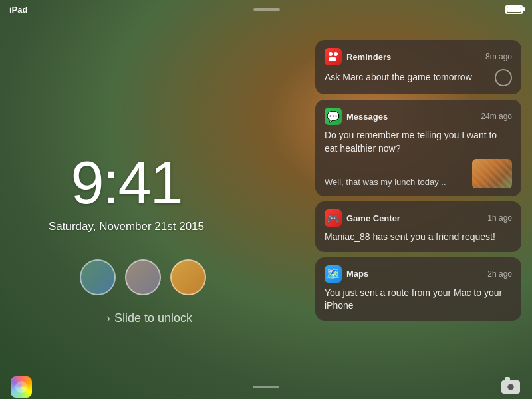 The image size is (532, 399). I want to click on messages-bubble-icon: 💬, so click(333, 117).